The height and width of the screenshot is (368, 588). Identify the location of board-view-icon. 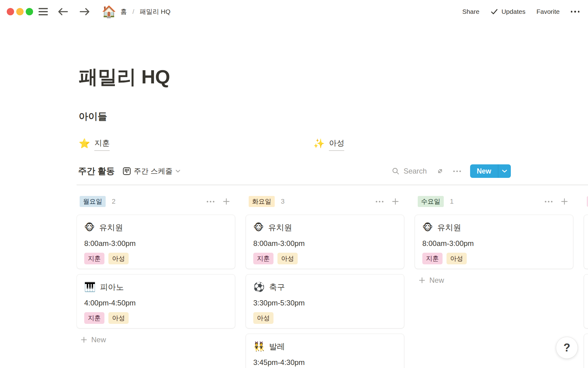
(127, 171).